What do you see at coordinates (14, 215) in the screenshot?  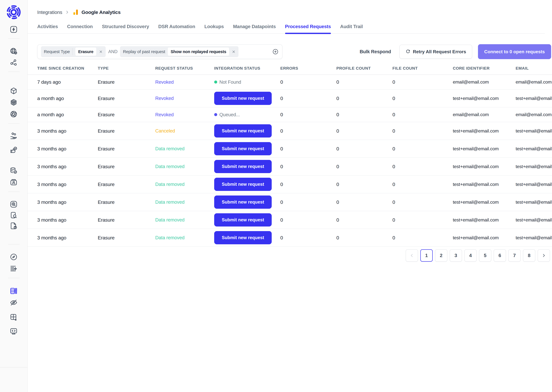 I see `document-search-icon` at bounding box center [14, 215].